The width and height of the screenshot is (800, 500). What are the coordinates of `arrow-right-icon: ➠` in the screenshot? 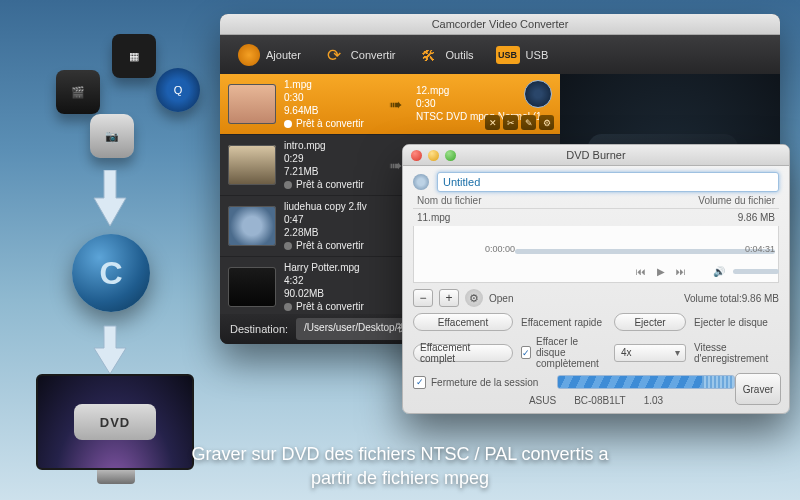 It's located at (395, 104).